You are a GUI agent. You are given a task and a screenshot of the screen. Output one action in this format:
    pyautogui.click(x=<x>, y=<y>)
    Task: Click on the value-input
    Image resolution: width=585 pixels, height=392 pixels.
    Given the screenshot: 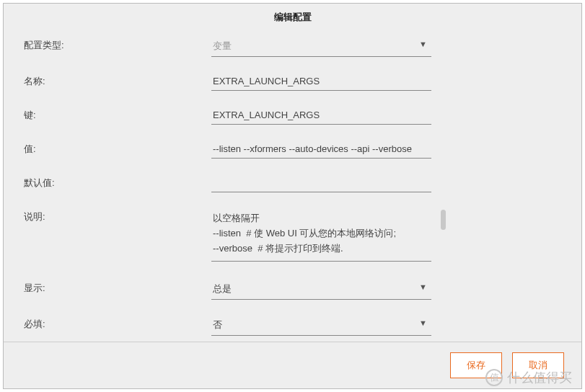 What is the action you would take?
    pyautogui.click(x=322, y=150)
    